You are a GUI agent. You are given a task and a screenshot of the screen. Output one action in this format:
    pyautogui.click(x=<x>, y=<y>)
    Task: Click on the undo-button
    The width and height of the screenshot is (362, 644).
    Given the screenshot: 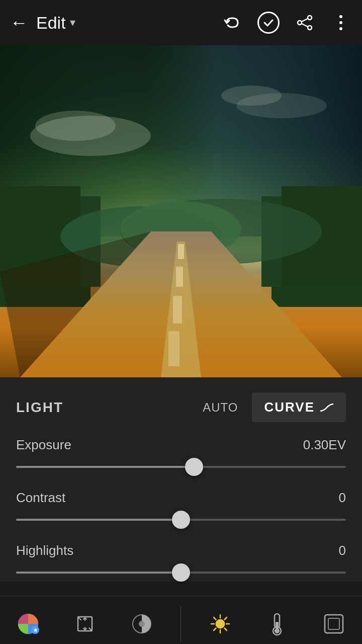 What is the action you would take?
    pyautogui.click(x=232, y=23)
    